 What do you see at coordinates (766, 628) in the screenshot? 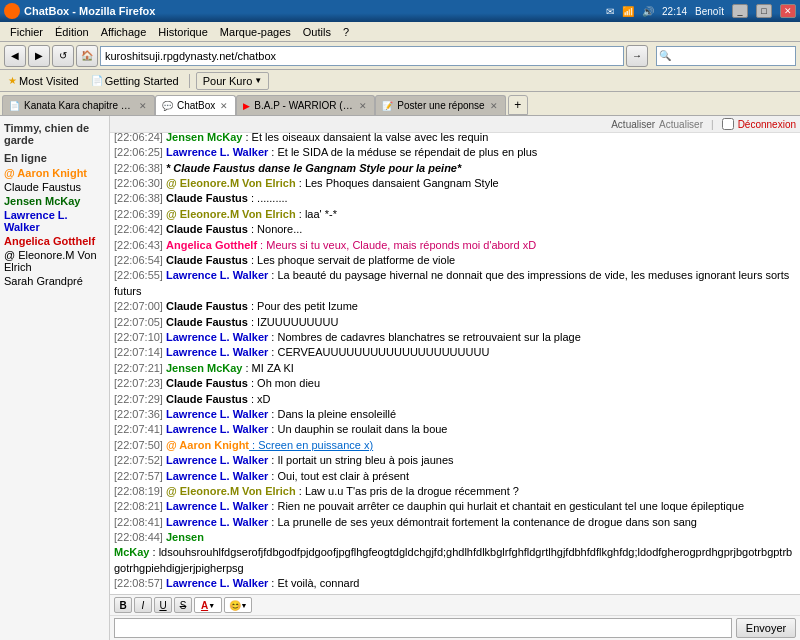
I see `send-button: Envoyer` at bounding box center [766, 628].